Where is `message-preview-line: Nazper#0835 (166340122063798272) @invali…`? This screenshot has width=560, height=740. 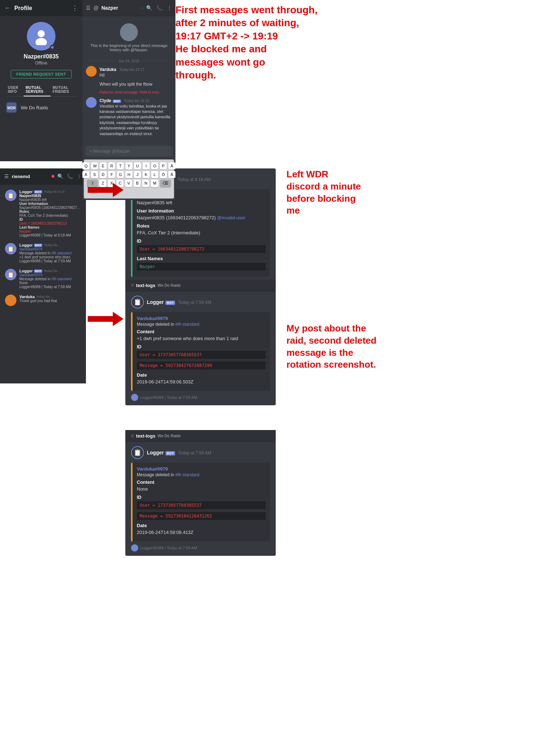
message-preview-line: Nazper#0835 (166340122063798272) @invali… is located at coordinates (50, 208).